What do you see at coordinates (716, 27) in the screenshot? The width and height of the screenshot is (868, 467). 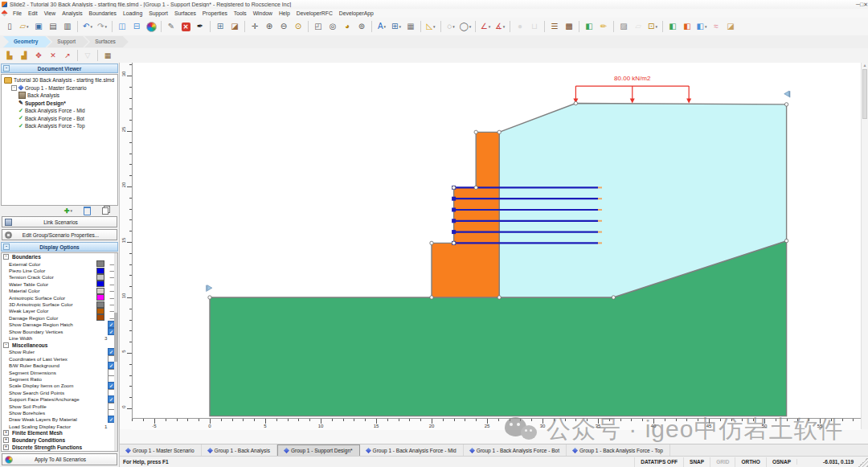 I see `weak-layer-waves-icon: ≈` at bounding box center [716, 27].